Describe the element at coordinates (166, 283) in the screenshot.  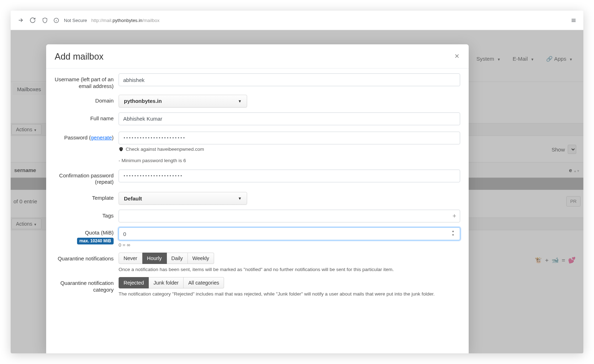
I see `qc-junk: Junk folder` at that location.